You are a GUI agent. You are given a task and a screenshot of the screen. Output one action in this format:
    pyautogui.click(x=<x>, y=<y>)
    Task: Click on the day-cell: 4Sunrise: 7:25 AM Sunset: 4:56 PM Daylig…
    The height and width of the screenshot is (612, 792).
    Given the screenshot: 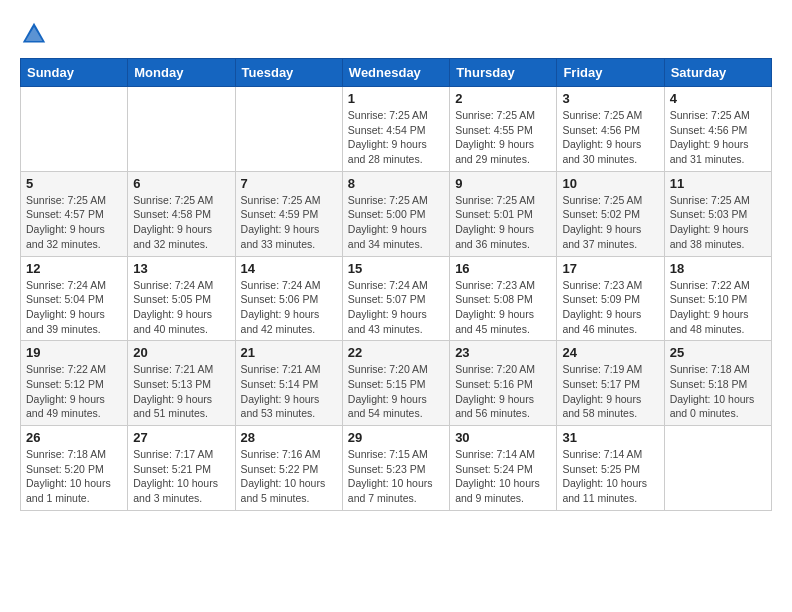 What is the action you would take?
    pyautogui.click(x=718, y=130)
    